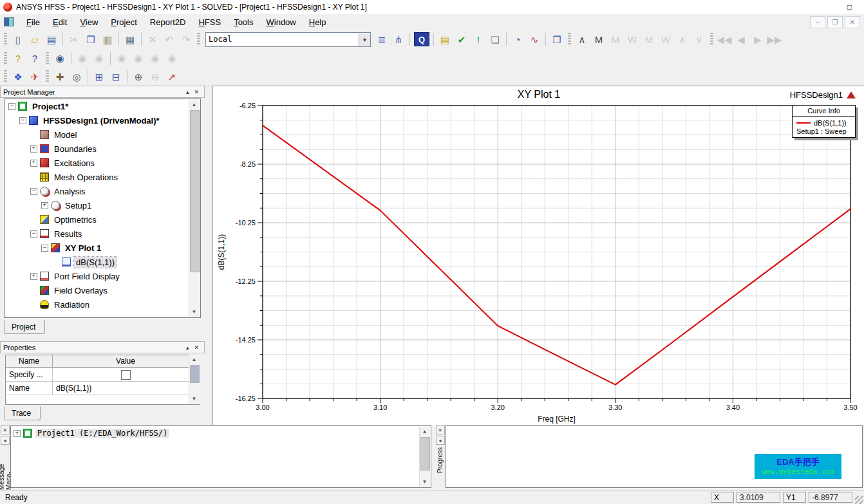 The image size is (864, 504). What do you see at coordinates (399, 39) in the screenshot?
I see `design-tree-icon: ⋔` at bounding box center [399, 39].